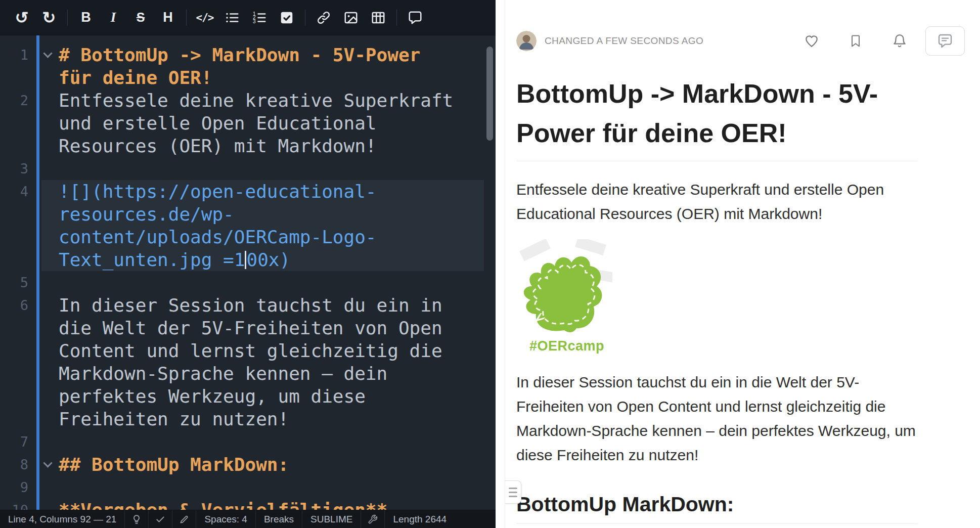 The image size is (980, 528). What do you see at coordinates (22, 18) in the screenshot?
I see `undo-button: ↺` at bounding box center [22, 18].